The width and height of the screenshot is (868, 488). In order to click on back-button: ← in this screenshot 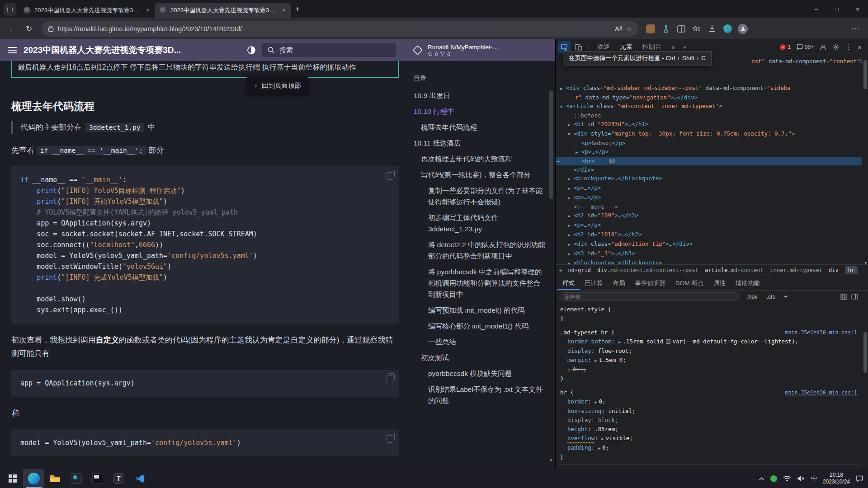, I will do `click(13, 29)`.